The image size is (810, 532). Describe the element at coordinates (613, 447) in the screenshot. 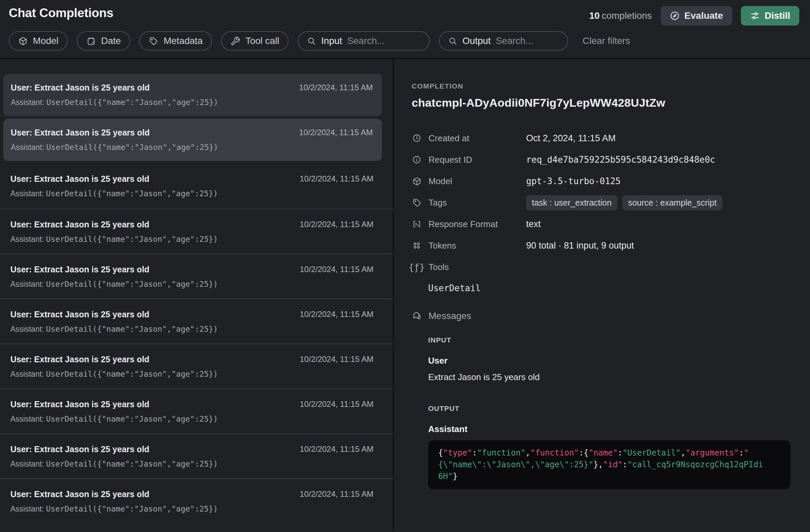

I see `output-message-block: OUTPUT Assistant {"type":"function","fun…` at that location.